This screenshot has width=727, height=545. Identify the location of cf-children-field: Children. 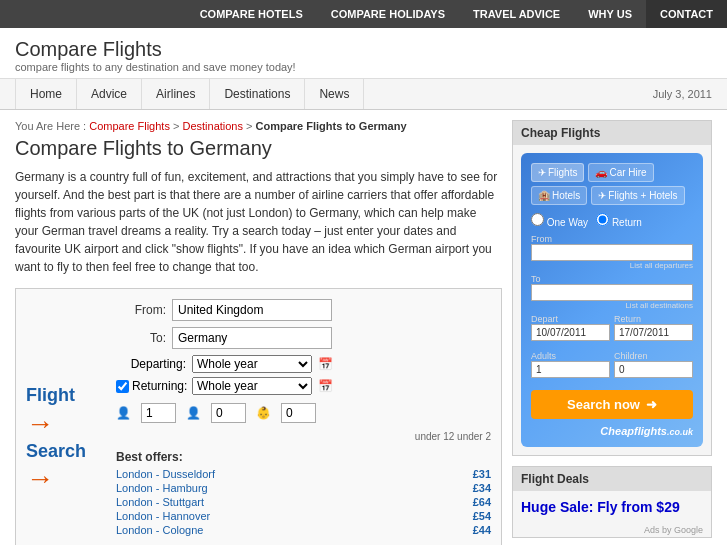
(654, 364).